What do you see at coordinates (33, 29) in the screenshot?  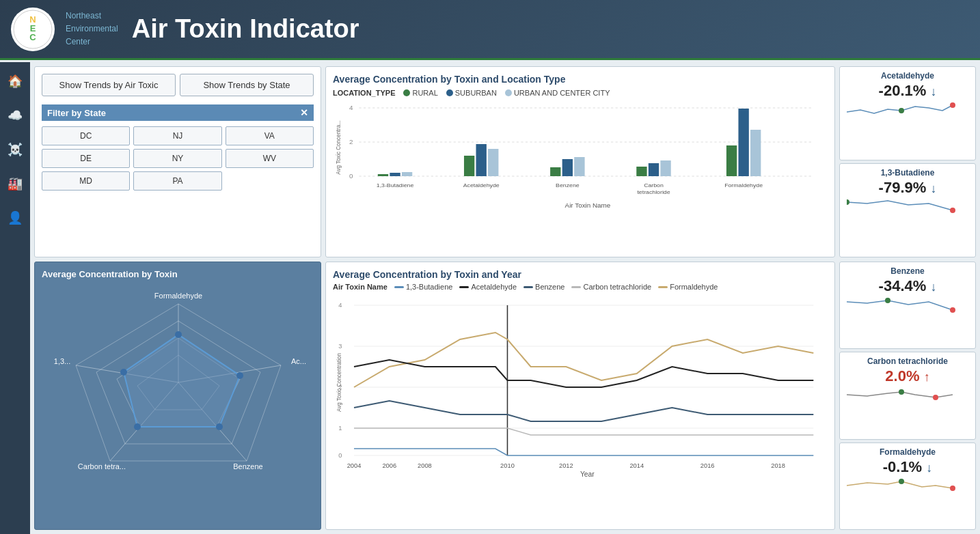 I see `logo: N E C` at bounding box center [33, 29].